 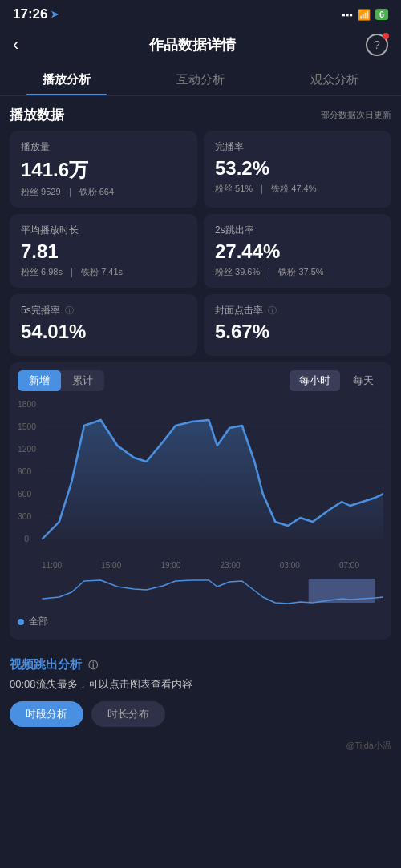 I want to click on svg-text: 1800, so click(x=27, y=404).